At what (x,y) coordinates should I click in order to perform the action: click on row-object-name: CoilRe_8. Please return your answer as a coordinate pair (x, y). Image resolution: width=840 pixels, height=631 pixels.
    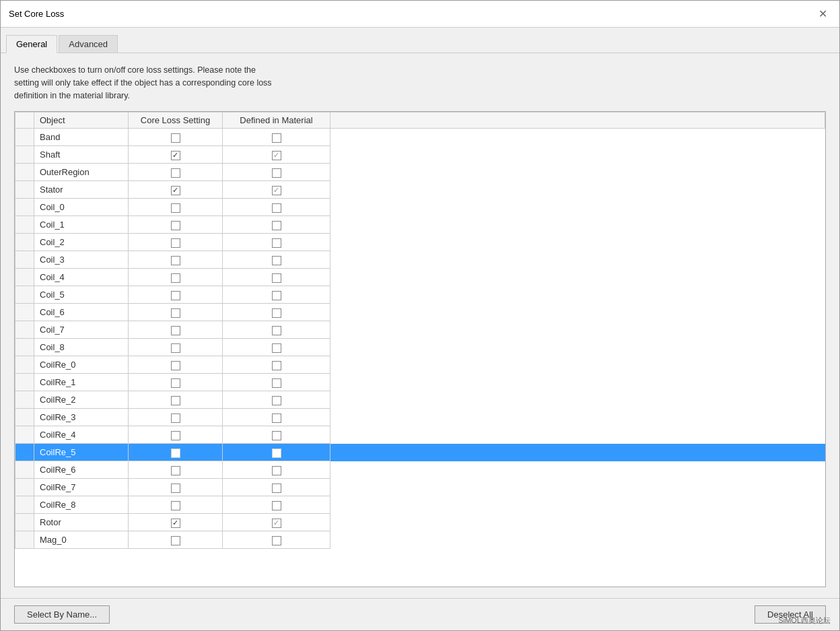
    Looking at the image, I should click on (81, 505).